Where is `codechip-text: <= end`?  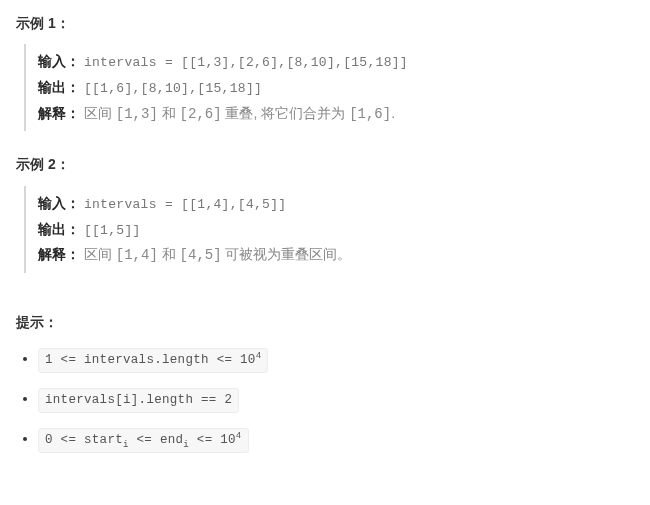 codechip-text: <= end is located at coordinates (156, 440).